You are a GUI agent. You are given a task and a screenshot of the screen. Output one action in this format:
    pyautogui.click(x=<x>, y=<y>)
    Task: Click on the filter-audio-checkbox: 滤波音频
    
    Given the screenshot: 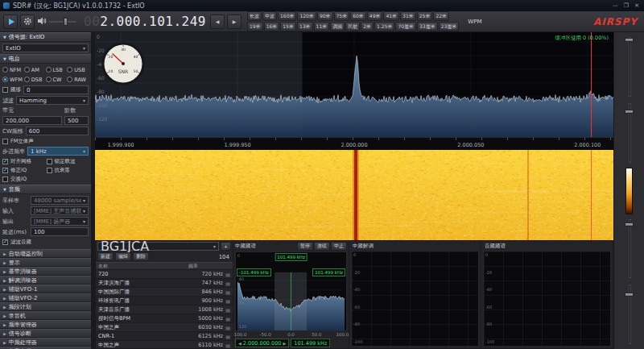 What is the action you would take?
    pyautogui.click(x=45, y=242)
    